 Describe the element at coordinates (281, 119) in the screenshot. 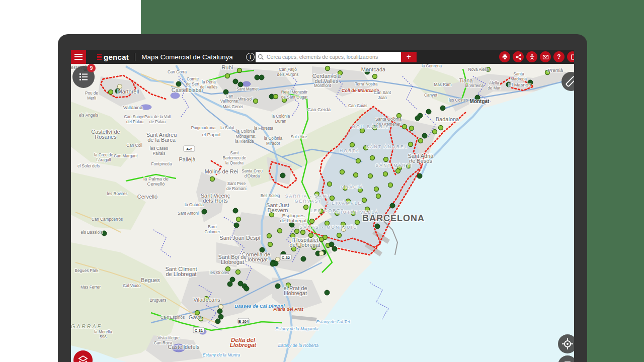

I see `svg-text: la ColòniaDuran` at that location.